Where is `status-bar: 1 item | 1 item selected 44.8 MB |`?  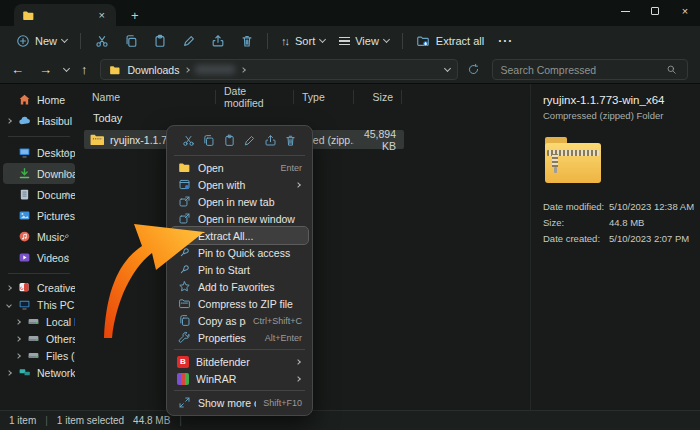
status-bar: 1 item | 1 item selected 44.8 MB | is located at coordinates (350, 420).